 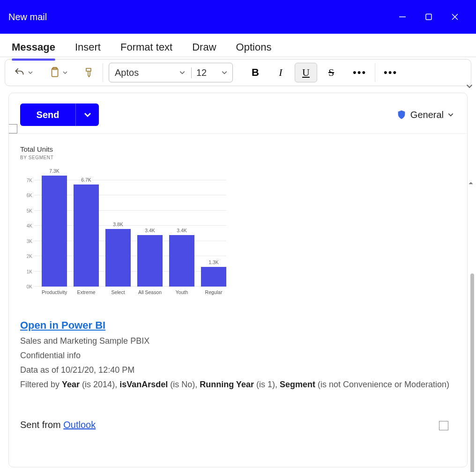 I want to click on sensitivity-label: General, so click(x=427, y=115).